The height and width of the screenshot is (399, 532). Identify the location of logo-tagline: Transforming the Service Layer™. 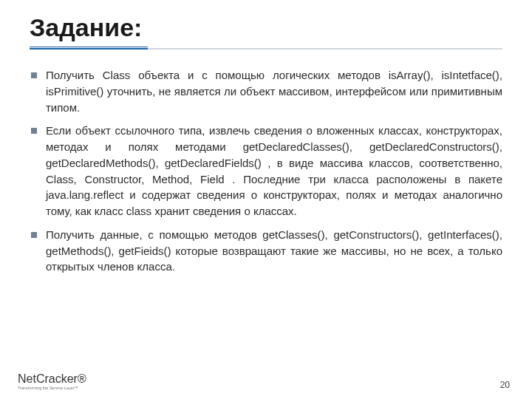
(48, 388).